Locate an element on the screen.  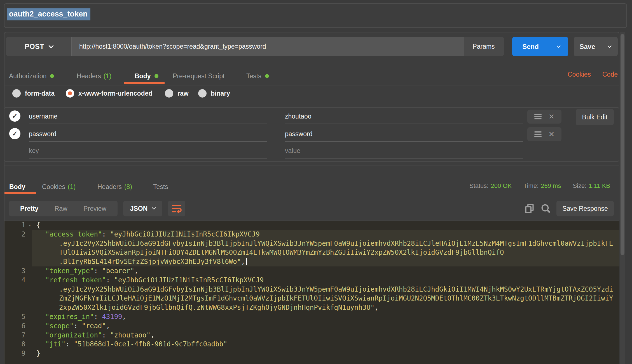
copy-icon is located at coordinates (530, 209).